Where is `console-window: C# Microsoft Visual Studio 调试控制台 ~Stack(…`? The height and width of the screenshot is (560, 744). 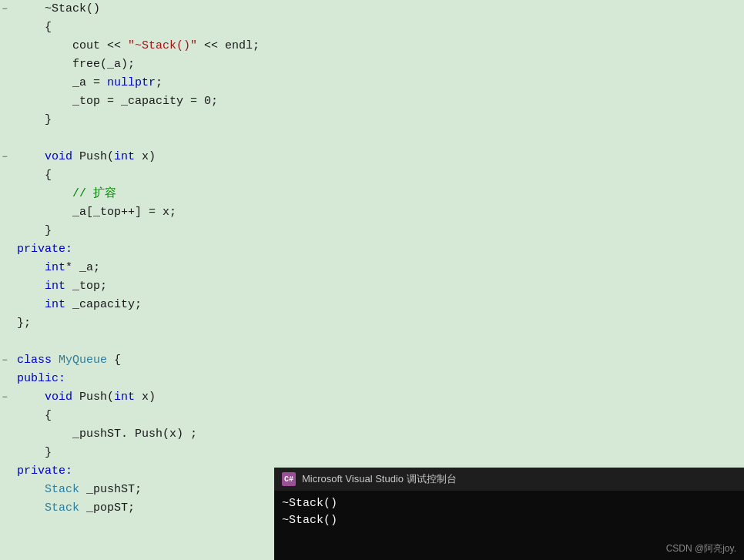 console-window: C# Microsoft Visual Studio 调试控制台 ~Stack(… is located at coordinates (509, 514).